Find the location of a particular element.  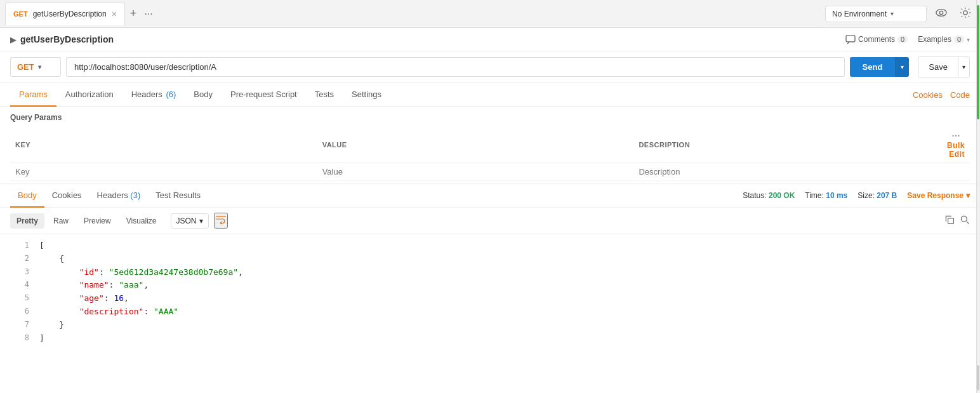

response-tab-test-results: Test Results is located at coordinates (178, 196).